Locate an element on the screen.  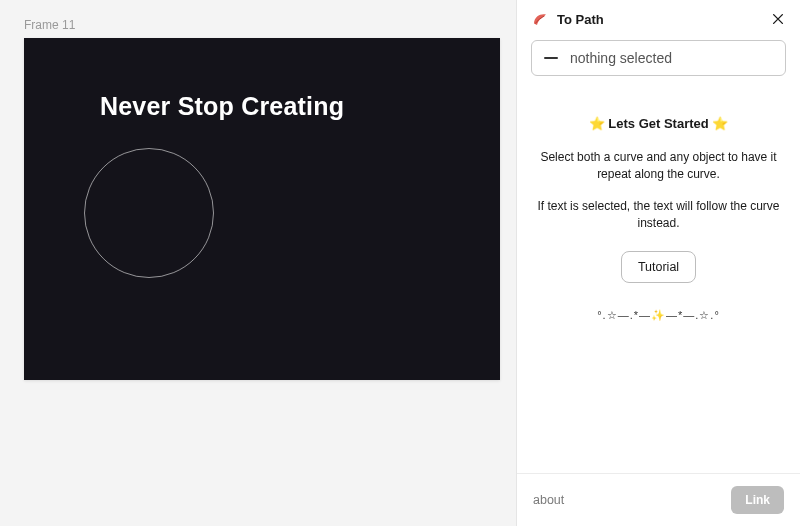
instruction-text-1: Select both a curve and any object to ha… is located at coordinates (658, 166).